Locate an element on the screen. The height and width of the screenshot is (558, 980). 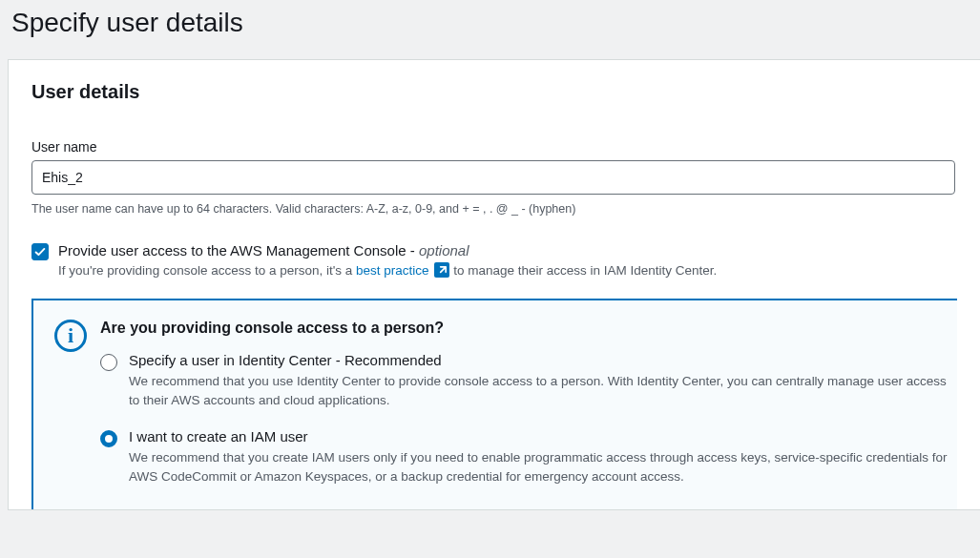
radio-iam-user-desc: We recommend that you create IAM users o… is located at coordinates (542, 467).